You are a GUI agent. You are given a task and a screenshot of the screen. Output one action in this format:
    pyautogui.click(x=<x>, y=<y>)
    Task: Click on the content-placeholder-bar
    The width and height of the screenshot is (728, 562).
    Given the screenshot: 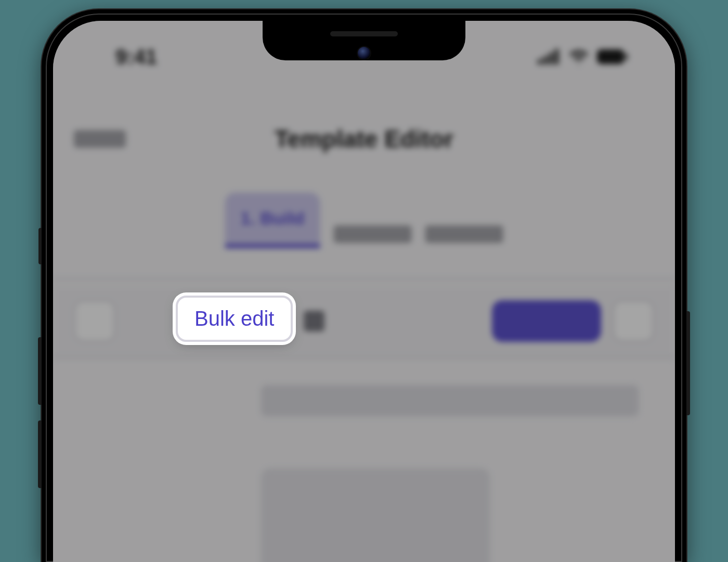 What is the action you would take?
    pyautogui.click(x=450, y=401)
    